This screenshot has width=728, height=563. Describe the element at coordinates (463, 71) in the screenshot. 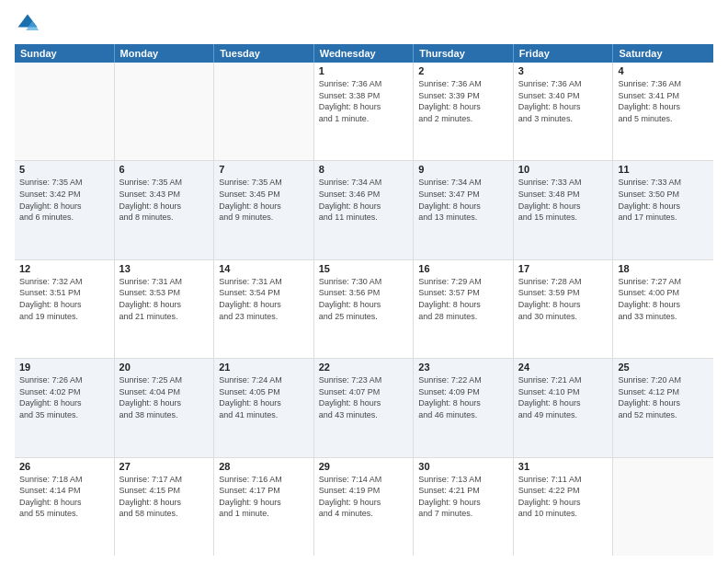

I see `day-number: 2` at that location.